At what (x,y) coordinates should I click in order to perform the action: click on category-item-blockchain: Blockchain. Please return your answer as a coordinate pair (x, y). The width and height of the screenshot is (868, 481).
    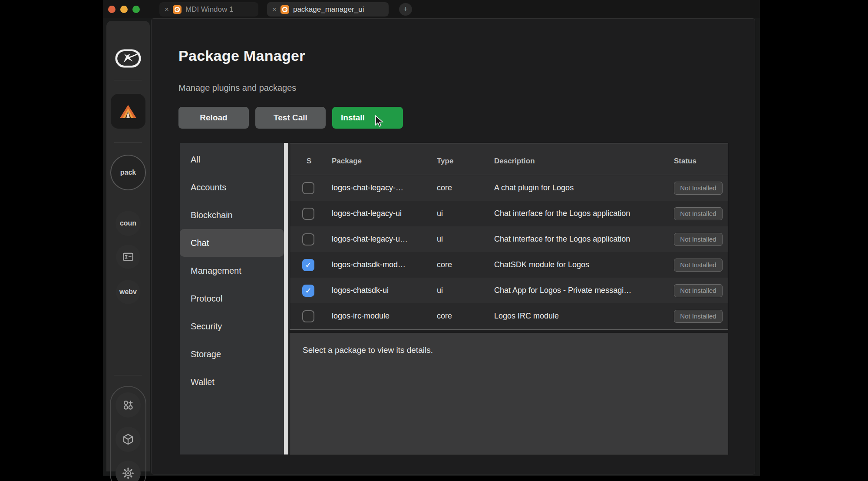
    Looking at the image, I should click on (232, 215).